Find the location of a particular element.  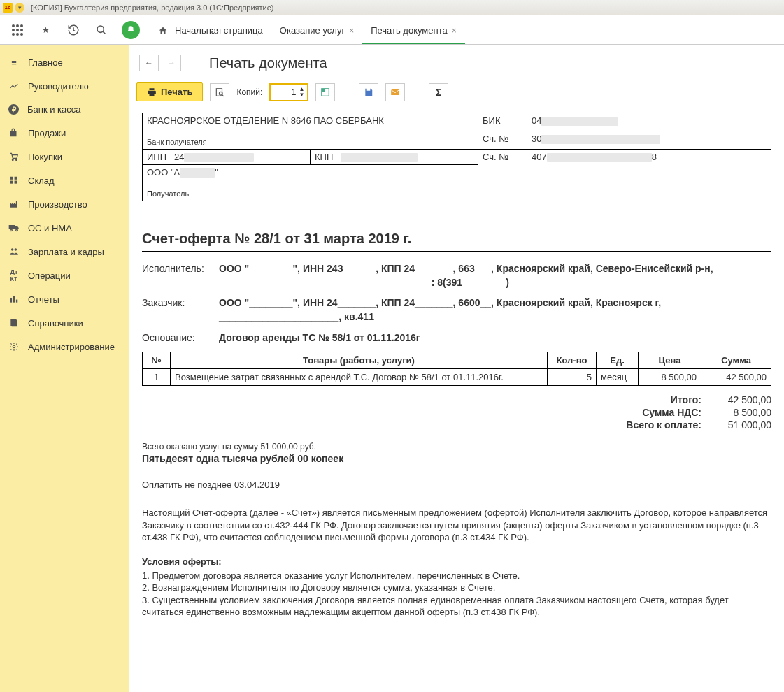

gear-icon is located at coordinates (14, 347).